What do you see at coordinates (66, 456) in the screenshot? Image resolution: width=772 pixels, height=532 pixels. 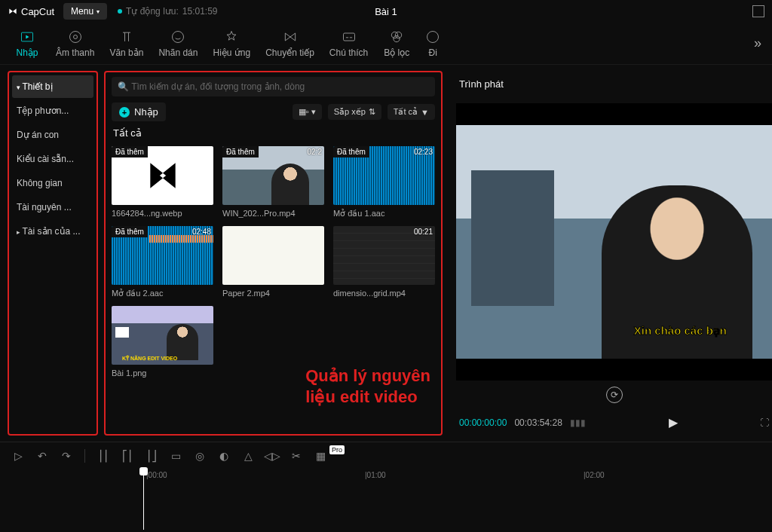 I see `redo-button: ↷` at bounding box center [66, 456].